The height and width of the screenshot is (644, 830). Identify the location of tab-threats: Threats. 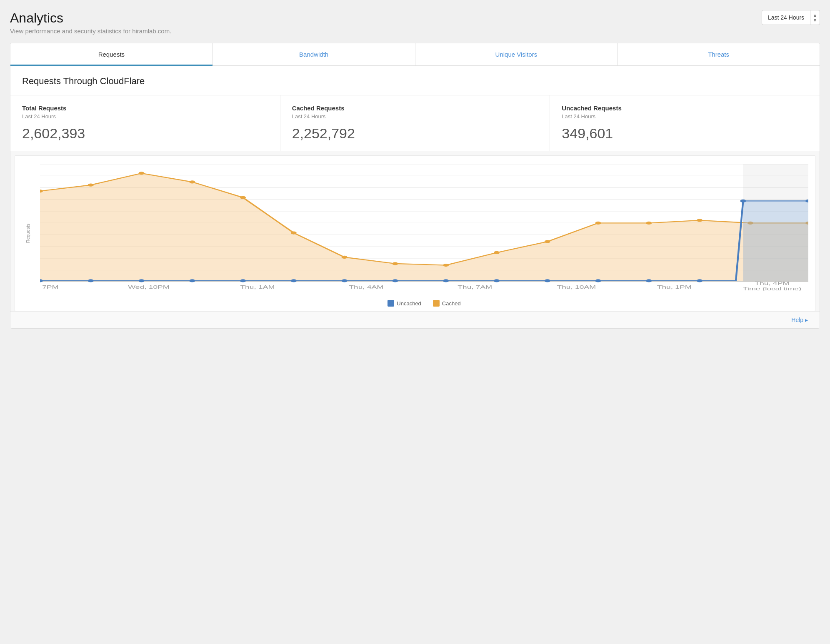
(718, 54).